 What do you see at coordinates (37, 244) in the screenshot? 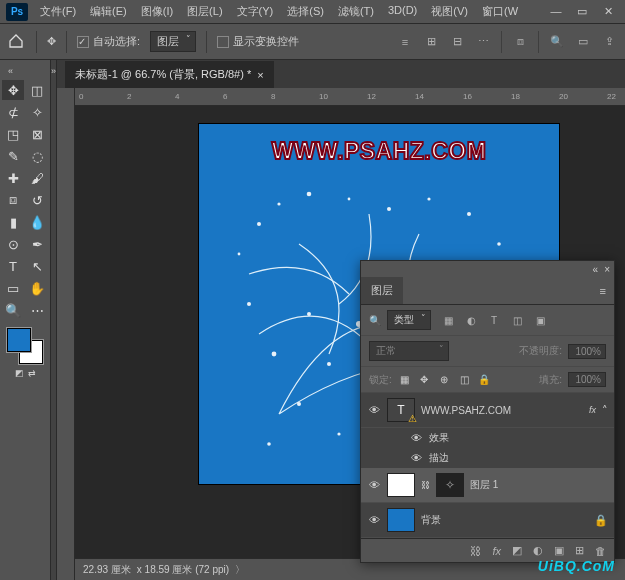
I see `pen-tool: ✒` at bounding box center [37, 244].